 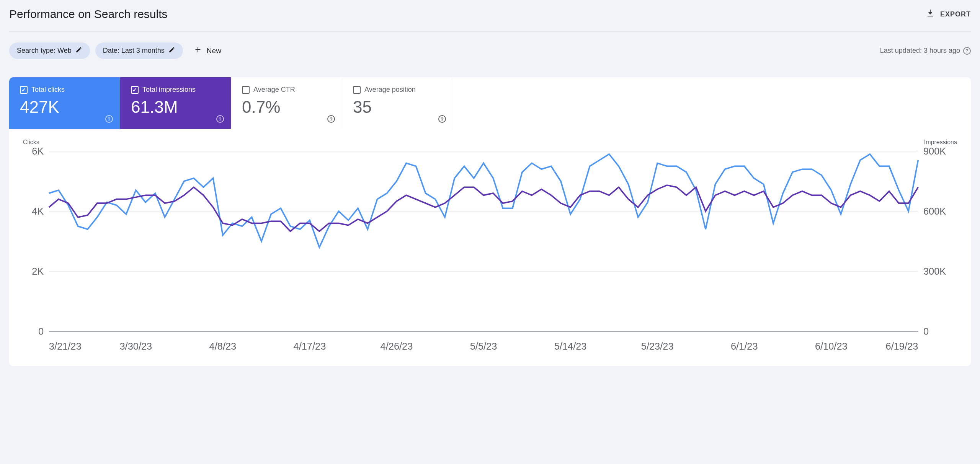 I want to click on svg-text: 4/17/23, so click(x=310, y=346).